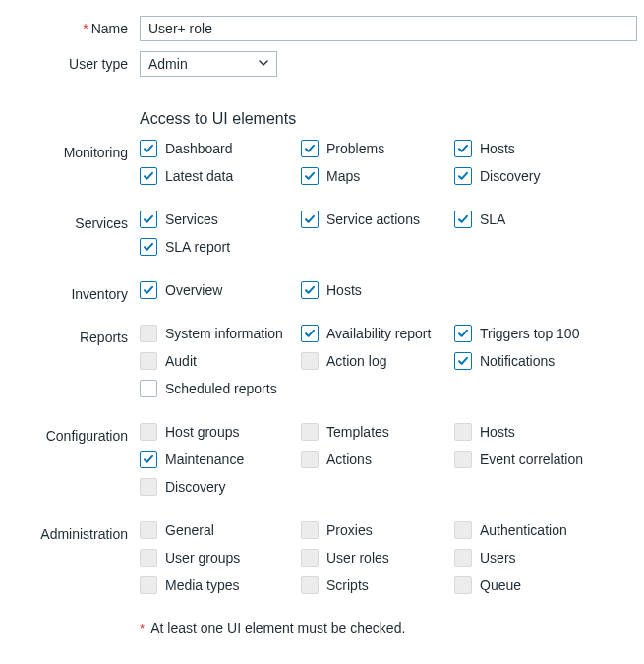 The width and height of the screenshot is (644, 664). What do you see at coordinates (77, 26) in the screenshot?
I see `name-label: *Name` at bounding box center [77, 26].